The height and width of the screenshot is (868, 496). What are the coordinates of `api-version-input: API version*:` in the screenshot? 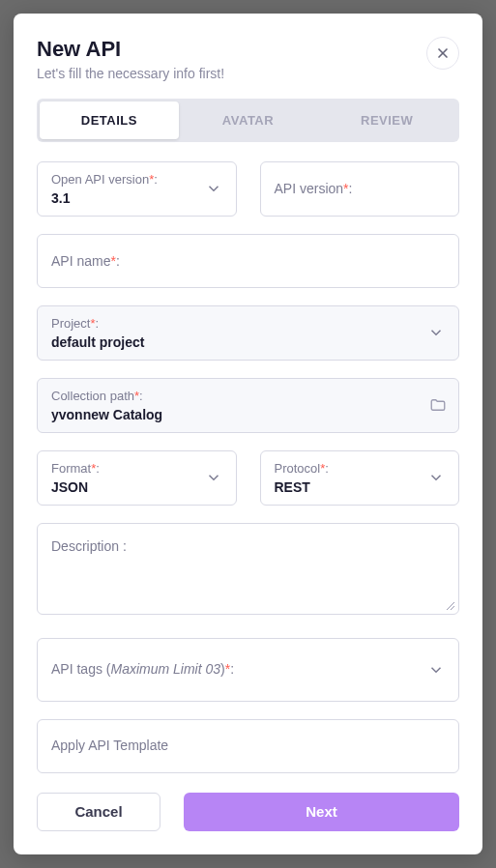 It's located at (360, 189).